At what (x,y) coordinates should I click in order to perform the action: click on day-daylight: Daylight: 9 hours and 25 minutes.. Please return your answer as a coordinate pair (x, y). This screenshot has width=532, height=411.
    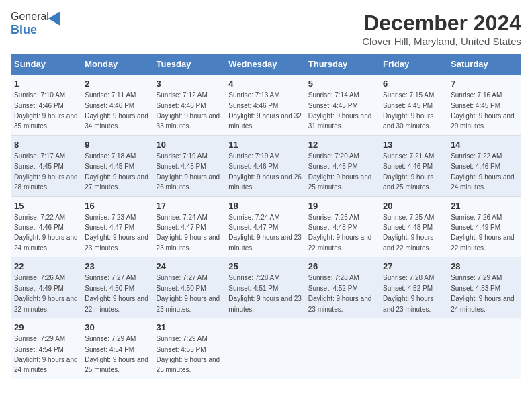
    Looking at the image, I should click on (117, 365).